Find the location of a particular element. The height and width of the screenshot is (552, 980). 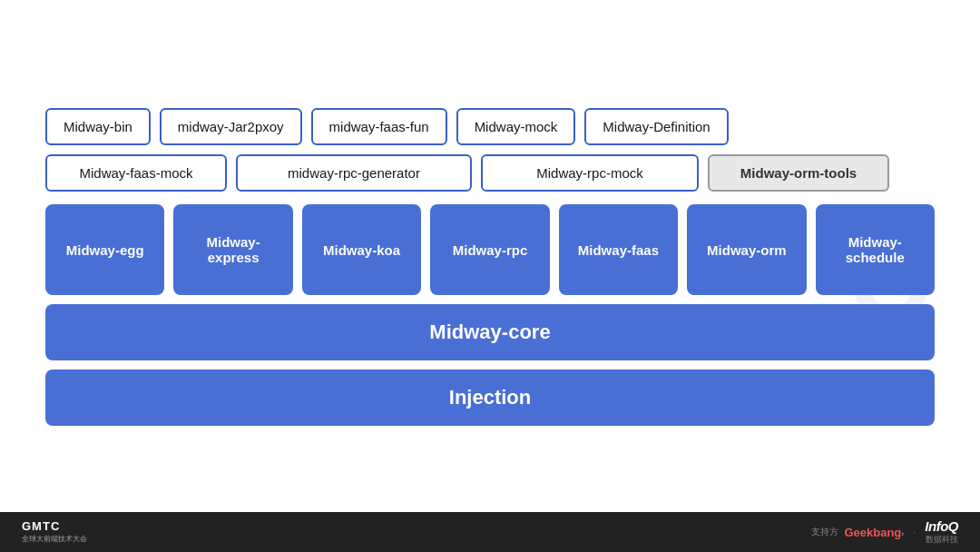

blue-box-express: Midway- express is located at coordinates (232, 250).